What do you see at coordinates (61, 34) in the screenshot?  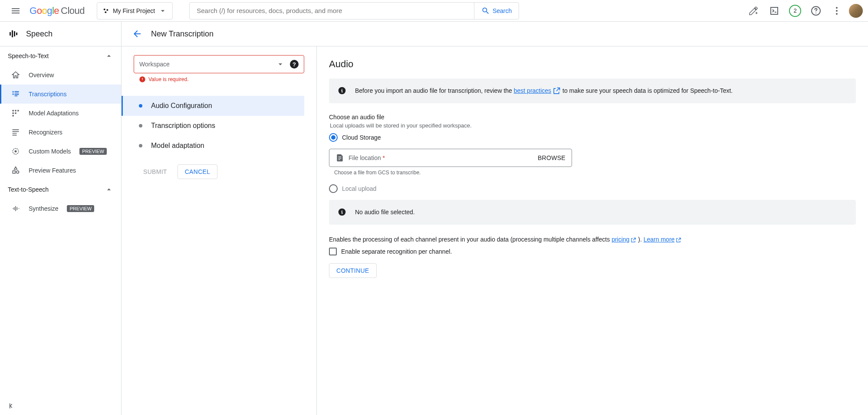 I see `sidebar-product-header: Speech` at bounding box center [61, 34].